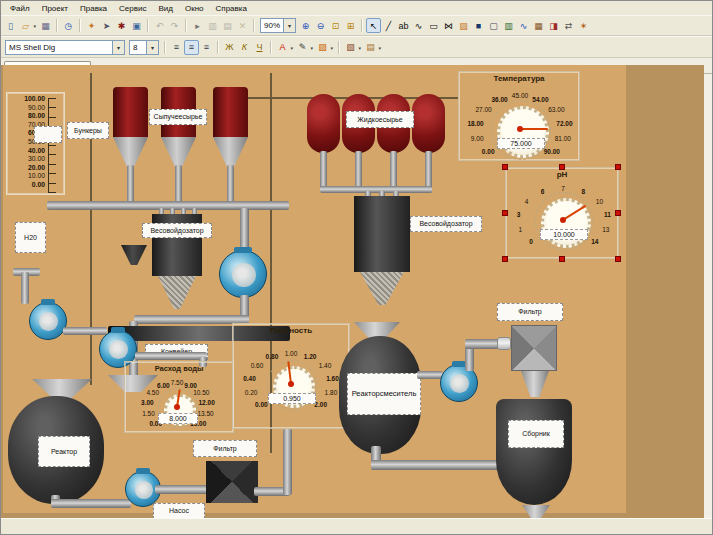  I want to click on bold-button-icon: Ж, so click(230, 48).